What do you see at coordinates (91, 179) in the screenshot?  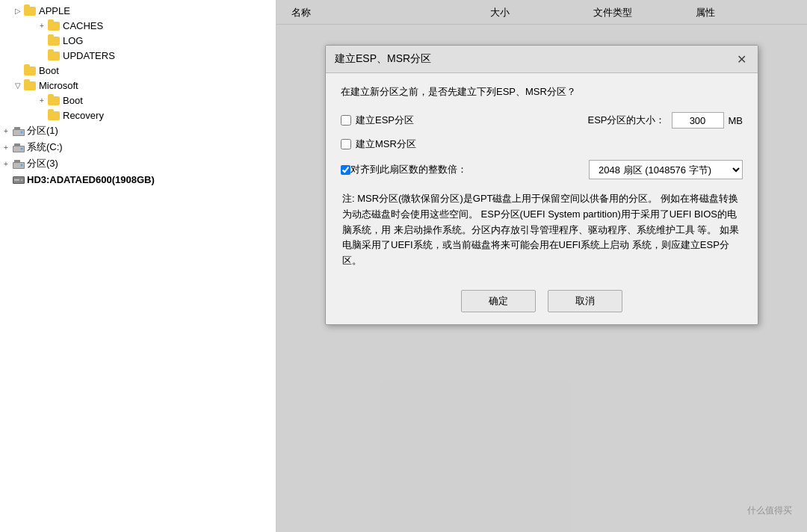 I see `tree-label: HD3:ADATAED600(1908GB)` at bounding box center [91, 179].